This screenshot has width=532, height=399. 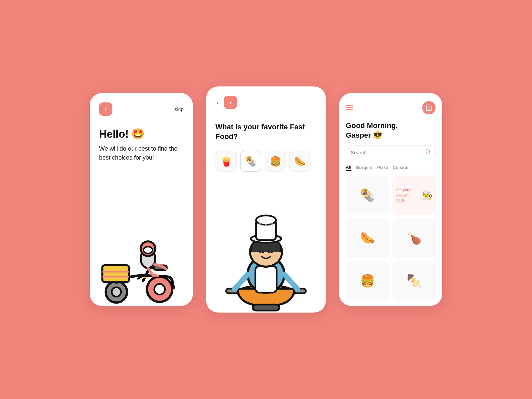 What do you see at coordinates (364, 168) in the screenshot?
I see `tab-burgers: Burgers` at bounding box center [364, 168].